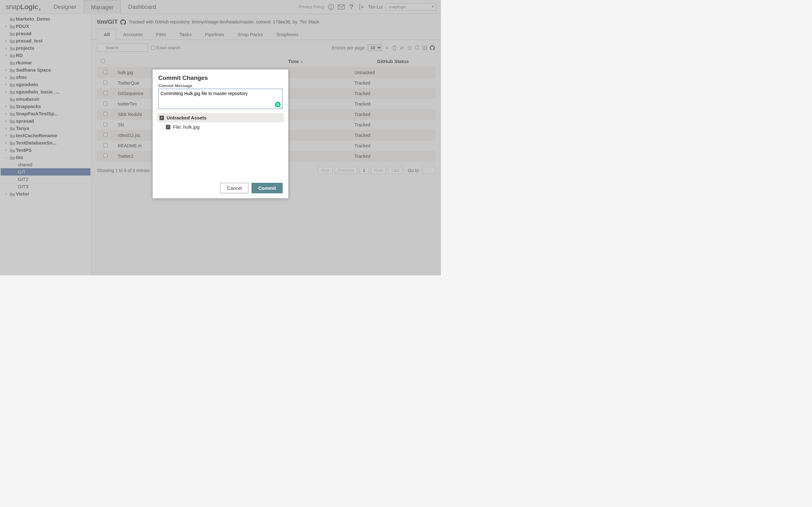  Describe the element at coordinates (220, 76) in the screenshot. I see `modal-title: Commit Changes` at that location.